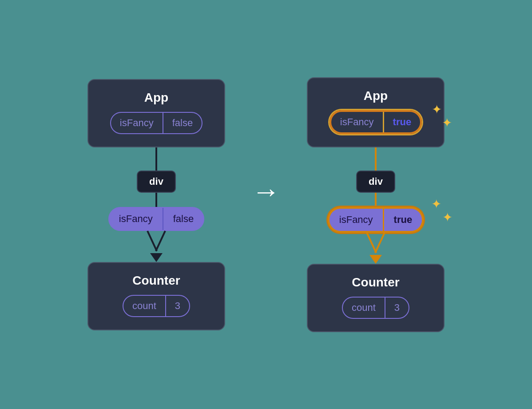 The image size is (532, 409). Describe the element at coordinates (156, 281) in the screenshot. I see `left-counter-title: Counter` at that location.